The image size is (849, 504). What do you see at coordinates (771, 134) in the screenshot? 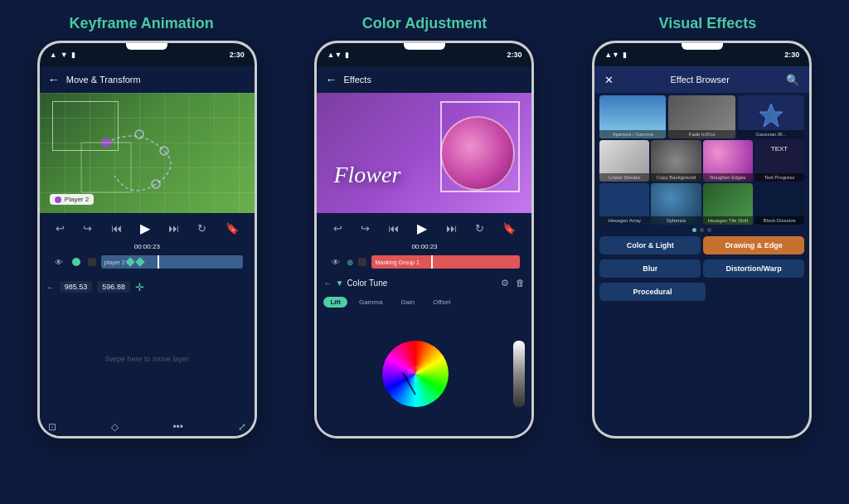
I see `effect-label-gaussian: Gaussian Bl...` at bounding box center [771, 134].